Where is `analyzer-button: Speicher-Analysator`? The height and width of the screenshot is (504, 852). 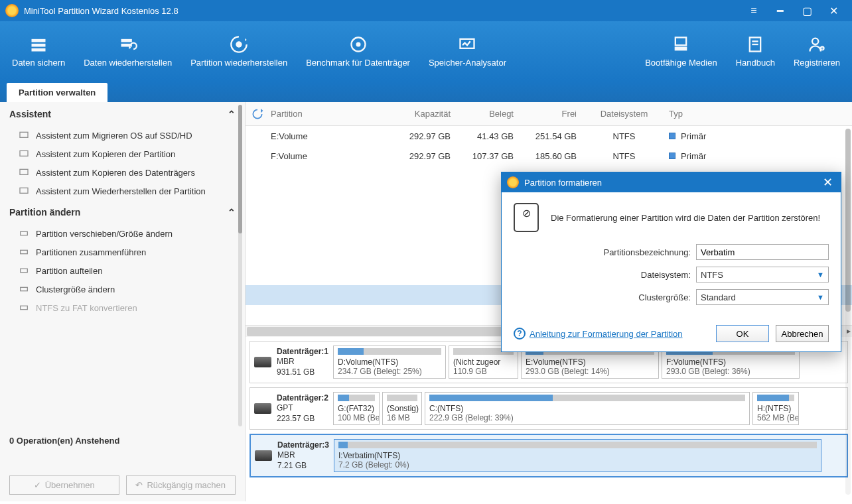 analyzer-button: Speicher-Analysator is located at coordinates (467, 51).